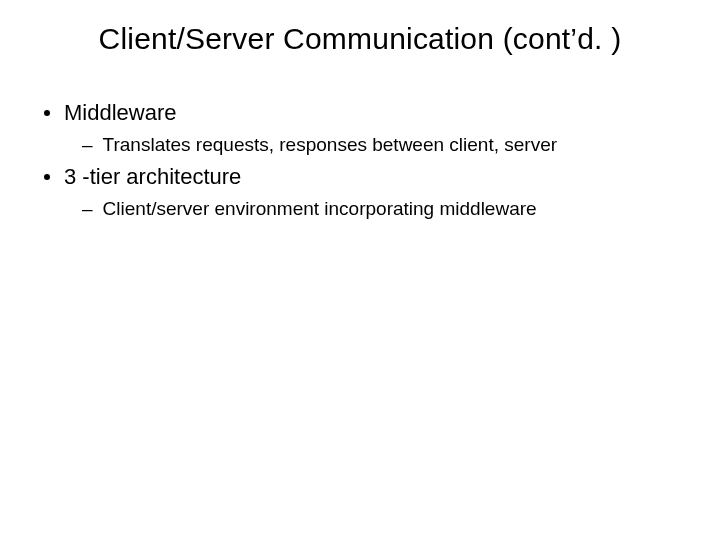 The height and width of the screenshot is (540, 720). Describe the element at coordinates (120, 113) in the screenshot. I see `list-item-text: Middleware` at that location.